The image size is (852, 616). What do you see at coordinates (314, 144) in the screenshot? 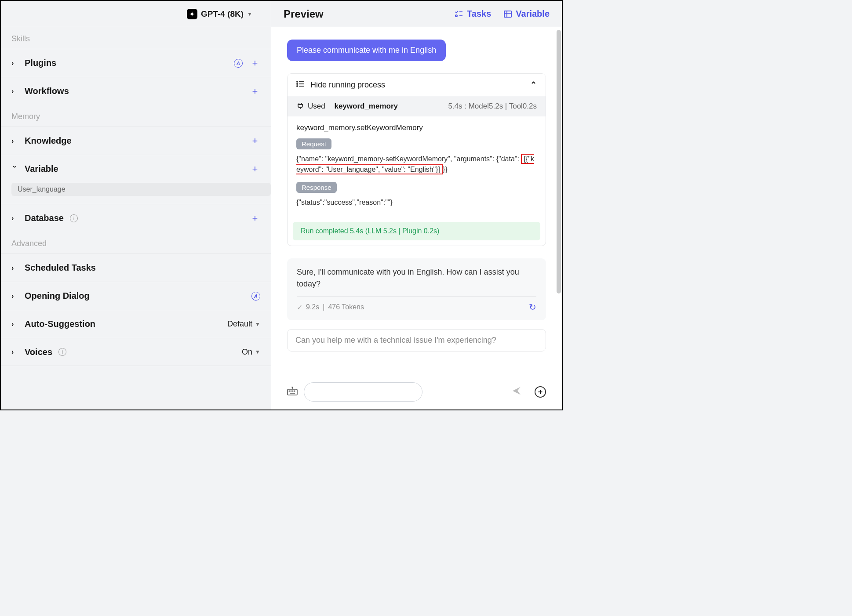
I see `request-label: Request` at bounding box center [314, 144].